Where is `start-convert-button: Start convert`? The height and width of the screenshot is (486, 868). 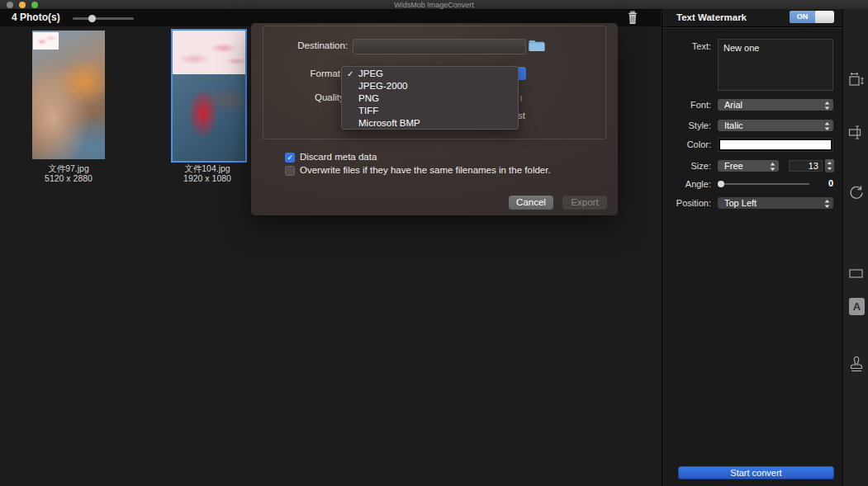
start-convert-button: Start convert is located at coordinates (757, 473).